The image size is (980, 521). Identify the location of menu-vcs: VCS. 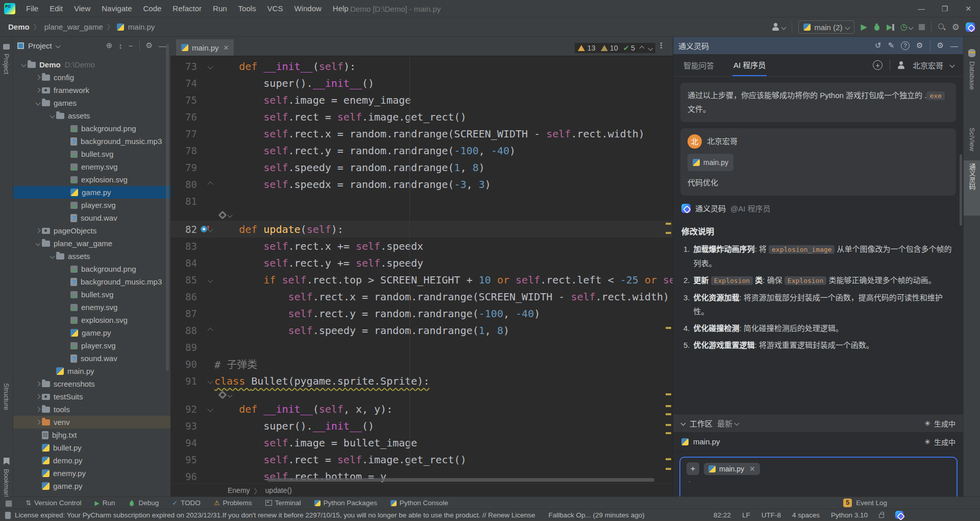
(276, 9).